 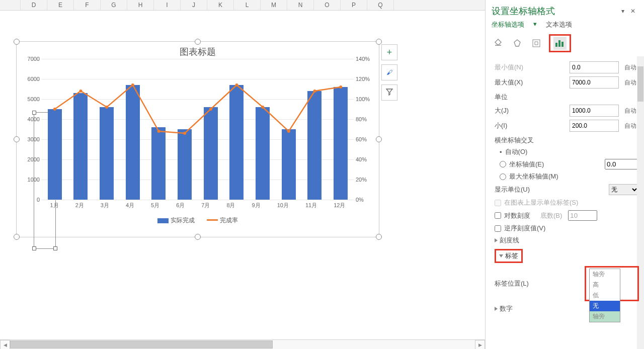 I want to click on highlight-label-position: 轴旁 高 低 无 轴旁, so click(x=612, y=284).